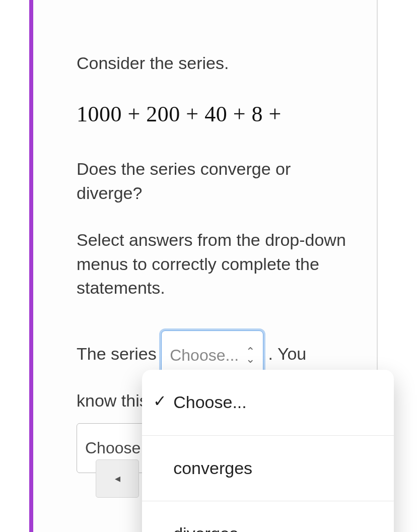  I want to click on instruction-text: Select answers from the drop-down menus …, so click(215, 264).